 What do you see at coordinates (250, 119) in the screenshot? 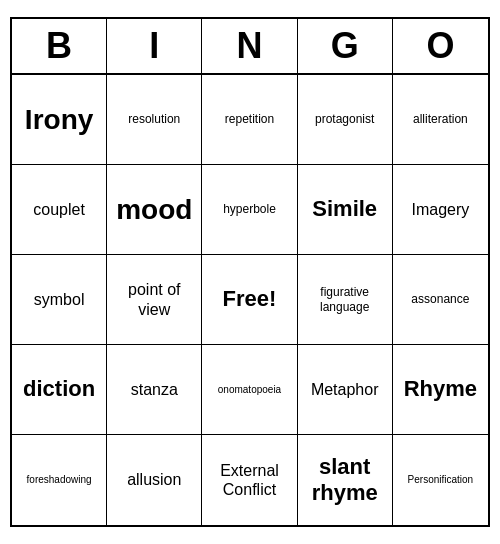
I see `cell-text: repetition` at bounding box center [250, 119].